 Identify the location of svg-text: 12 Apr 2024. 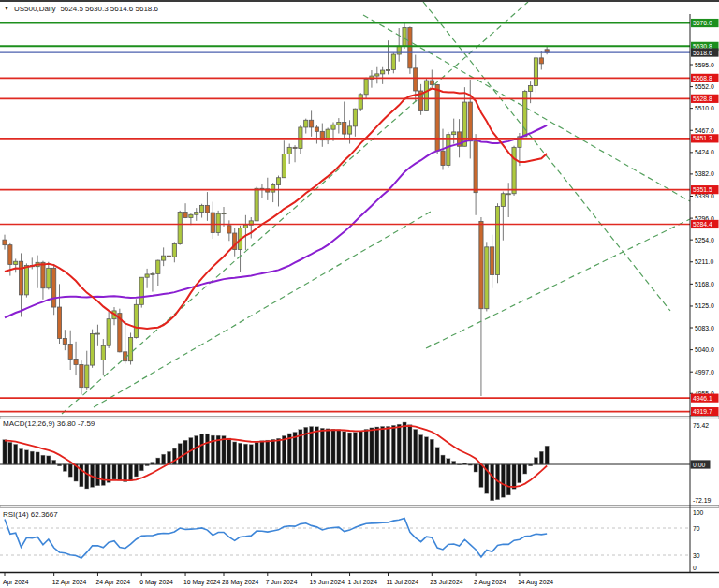
(69, 582).